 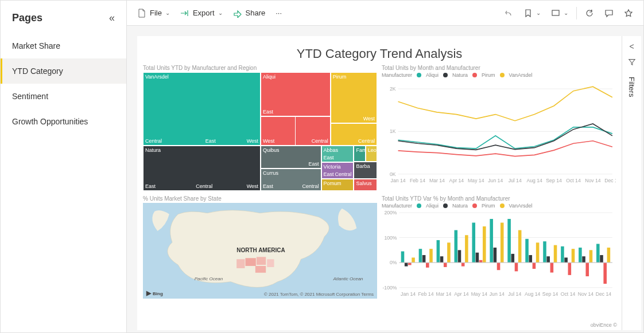 I want to click on view-button: ⌄, so click(x=560, y=13).